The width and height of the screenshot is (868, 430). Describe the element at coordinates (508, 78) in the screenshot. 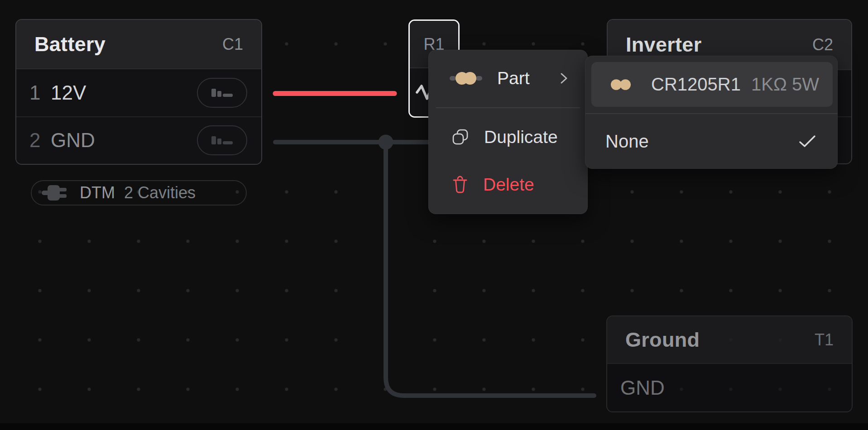

I see `context-menu-item-part: Part` at that location.